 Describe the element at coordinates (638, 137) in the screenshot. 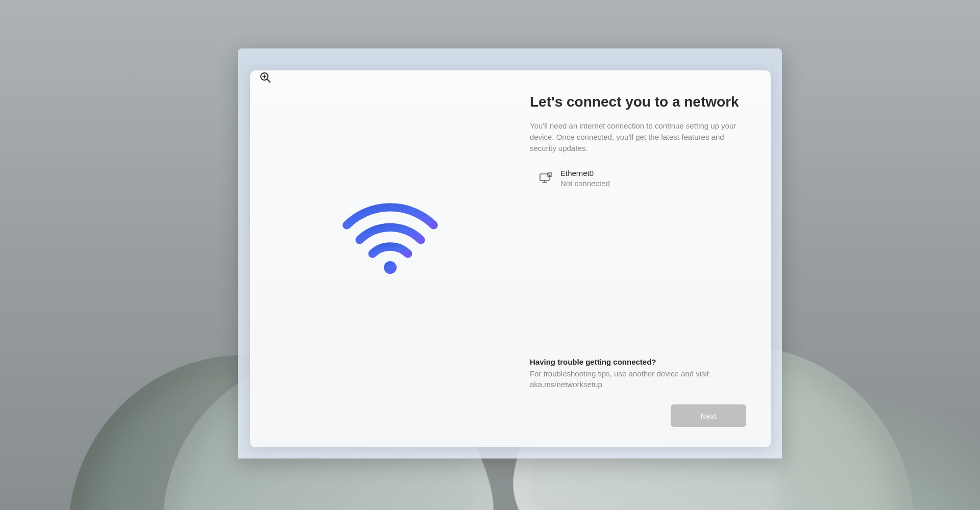

I see `page-description: You'll need an internet connection to co…` at that location.